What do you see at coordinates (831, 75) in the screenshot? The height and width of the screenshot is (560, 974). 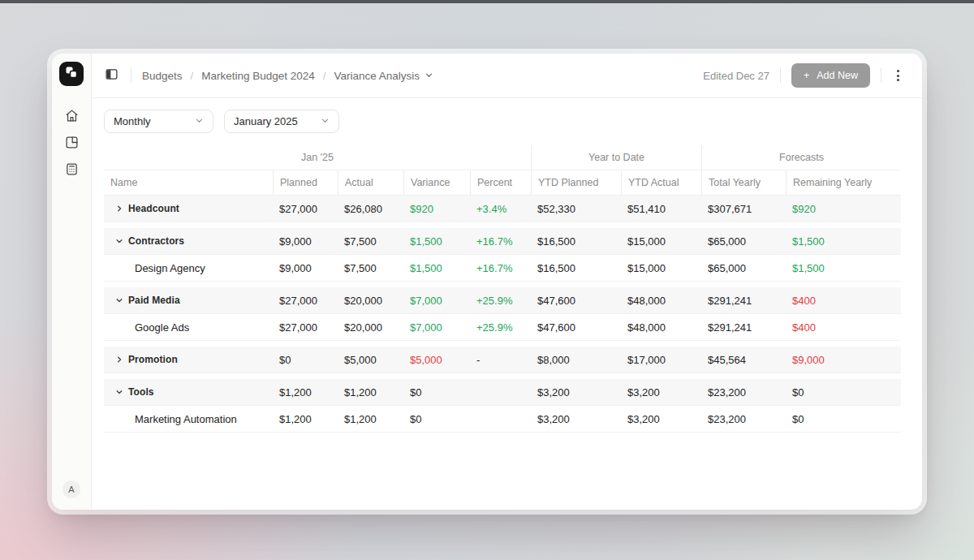 I see `add-new-button: + Add New` at bounding box center [831, 75].